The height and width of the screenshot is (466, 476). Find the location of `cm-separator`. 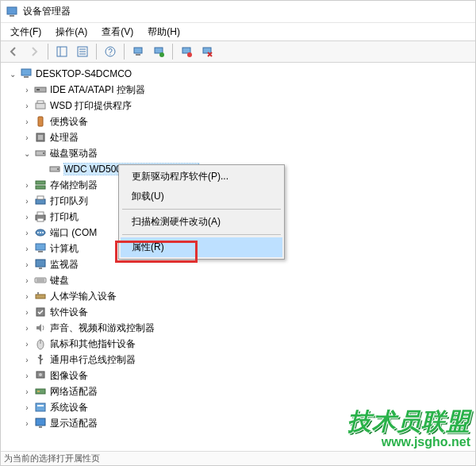

cm-separator is located at coordinates (202, 210).